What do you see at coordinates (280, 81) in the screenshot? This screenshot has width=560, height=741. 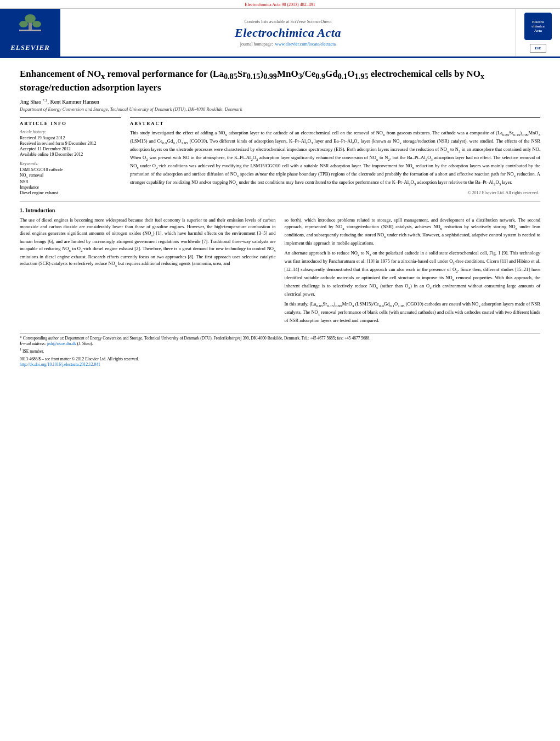 I see `article-title: Enhancement of NOx removal performance f…` at bounding box center [280, 81].